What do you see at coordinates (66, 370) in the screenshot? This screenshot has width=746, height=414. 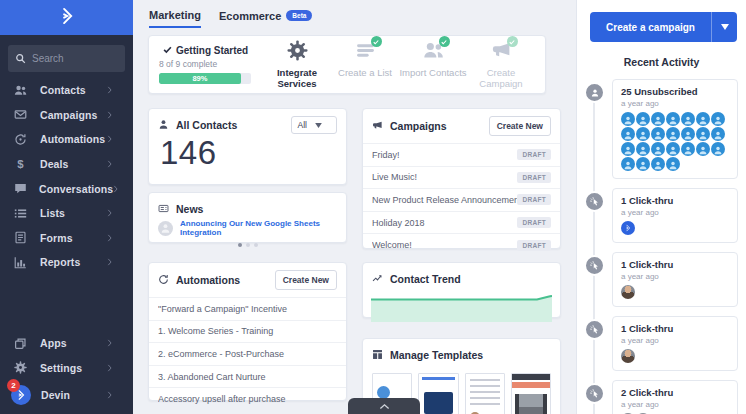 I see `sidebar-nav-bottom: AppsSettings2Devin` at bounding box center [66, 370].